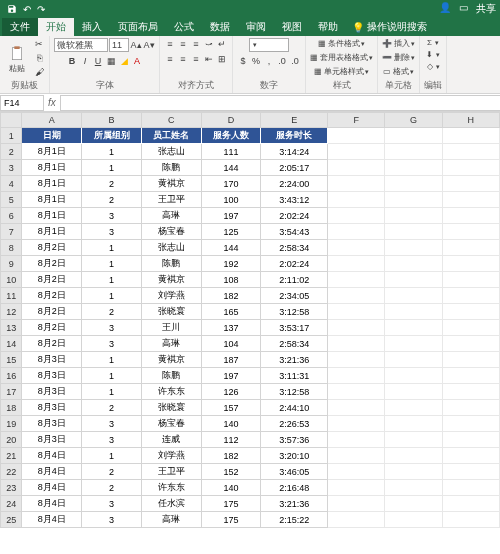 The height and width of the screenshot is (554, 500). Describe the element at coordinates (12, 520) in the screenshot. I see `row-header: 25` at that location.